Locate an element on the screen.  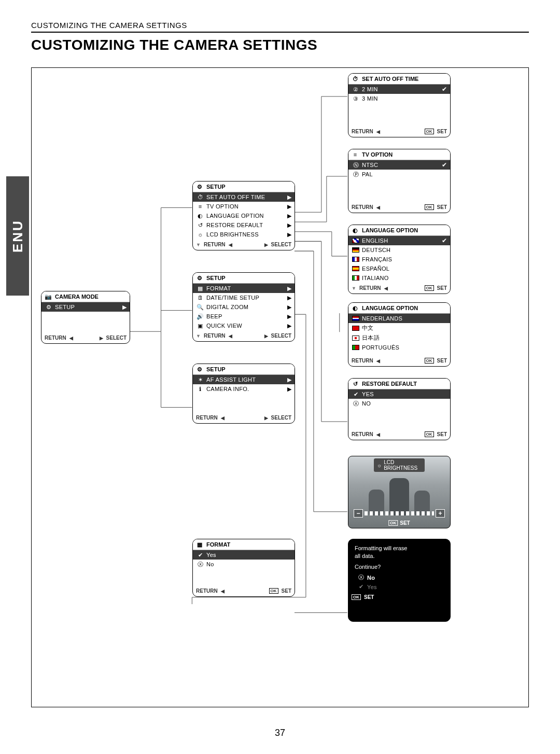
menu-item-restore: ↺ RESTORE DEFAULT ▶ is located at coordinates (244, 225).